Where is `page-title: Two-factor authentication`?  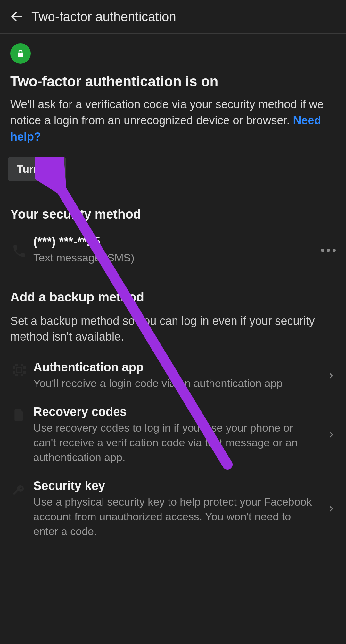
page-title: Two-factor authentication is located at coordinates (104, 17).